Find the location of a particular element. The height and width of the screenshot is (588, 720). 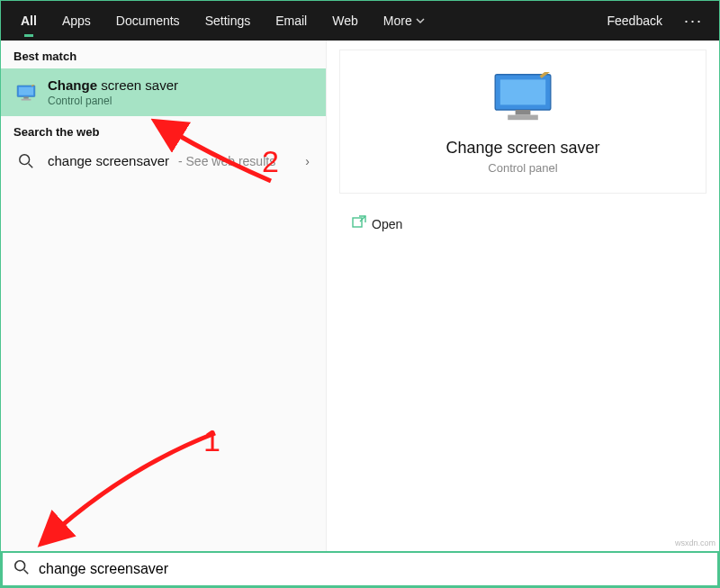

search-icon is located at coordinates (26, 161).